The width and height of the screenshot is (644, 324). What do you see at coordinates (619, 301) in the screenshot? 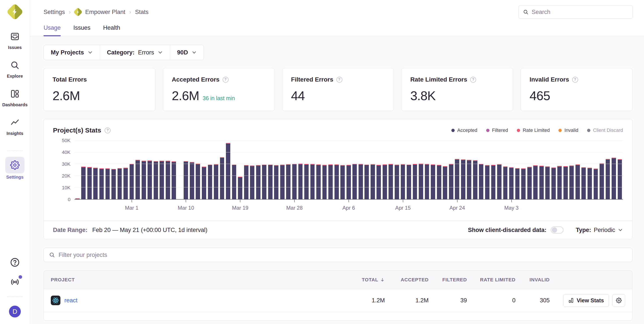
I see `project-settings-button` at bounding box center [619, 301].